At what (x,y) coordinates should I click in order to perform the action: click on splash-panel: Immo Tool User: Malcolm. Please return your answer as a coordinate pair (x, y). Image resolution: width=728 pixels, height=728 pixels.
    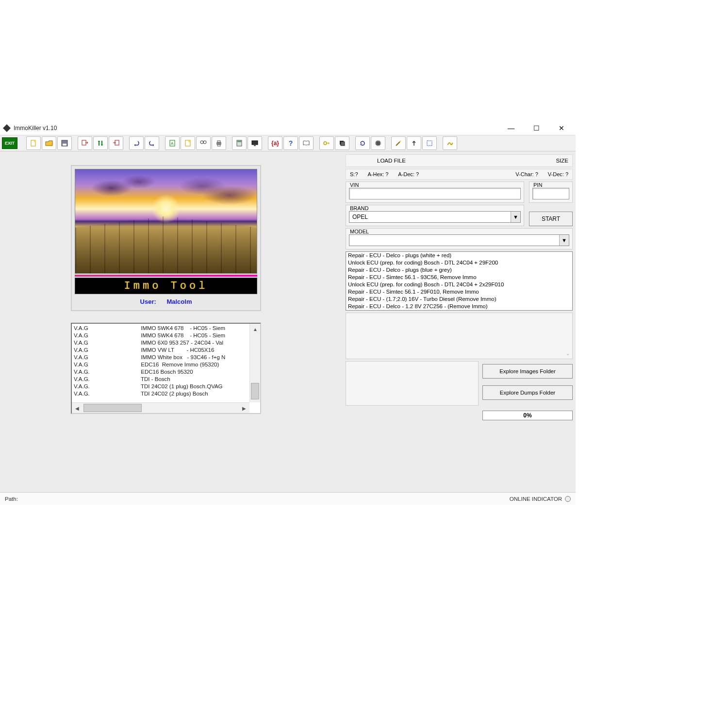
    Looking at the image, I should click on (166, 238).